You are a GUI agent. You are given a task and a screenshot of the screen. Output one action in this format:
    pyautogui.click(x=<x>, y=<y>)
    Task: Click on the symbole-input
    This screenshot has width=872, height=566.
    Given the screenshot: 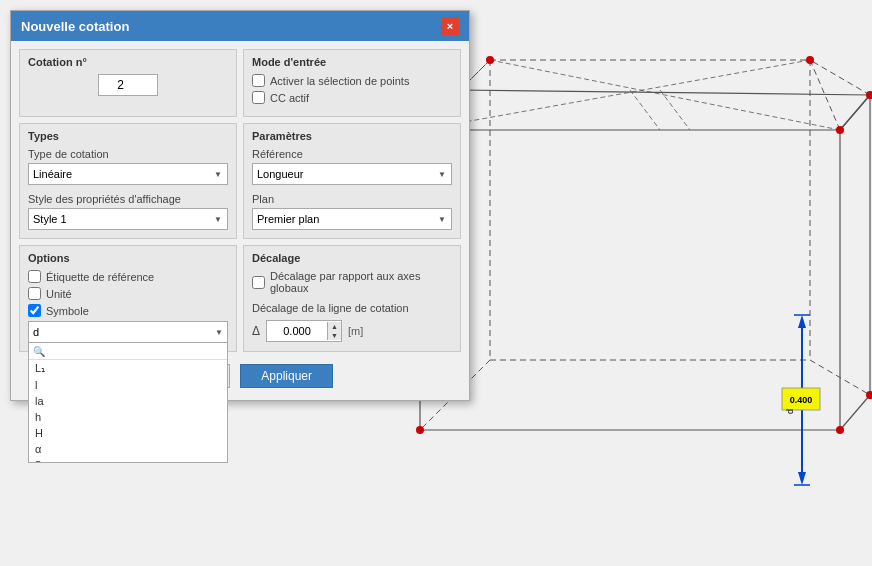 What is the action you would take?
    pyautogui.click(x=124, y=332)
    